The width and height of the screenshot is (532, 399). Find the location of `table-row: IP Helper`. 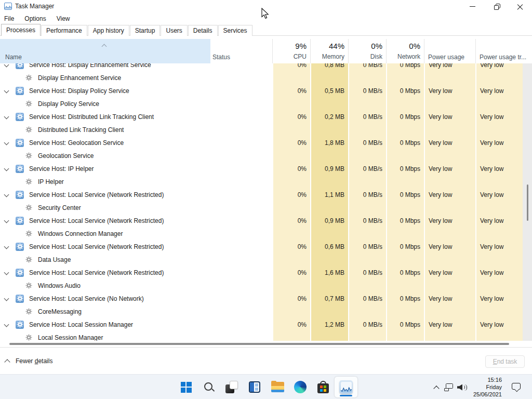

table-row: IP Helper is located at coordinates (261, 182).